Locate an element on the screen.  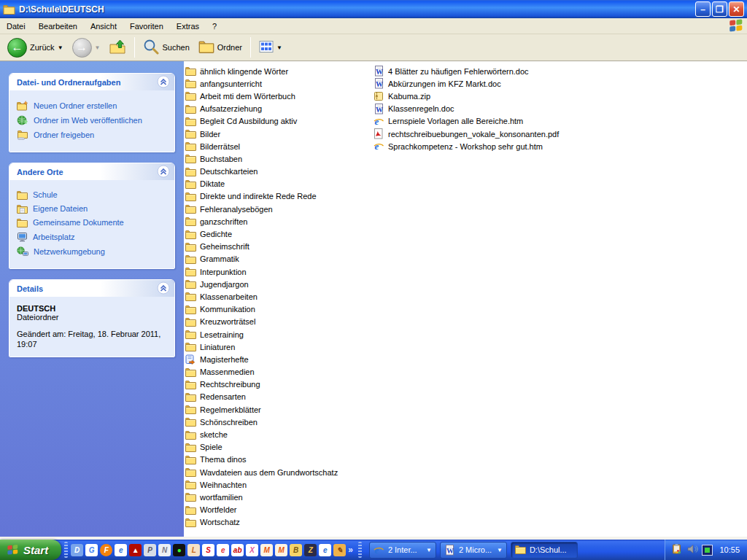
folder-item: Spiele is located at coordinates (261, 448).